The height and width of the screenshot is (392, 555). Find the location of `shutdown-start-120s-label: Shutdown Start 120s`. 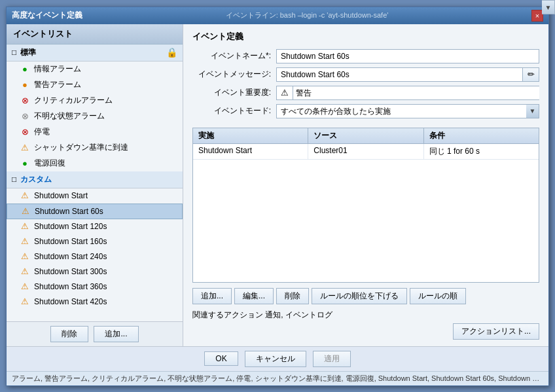

shutdown-start-120s-label: Shutdown Start 120s is located at coordinates (71, 226).